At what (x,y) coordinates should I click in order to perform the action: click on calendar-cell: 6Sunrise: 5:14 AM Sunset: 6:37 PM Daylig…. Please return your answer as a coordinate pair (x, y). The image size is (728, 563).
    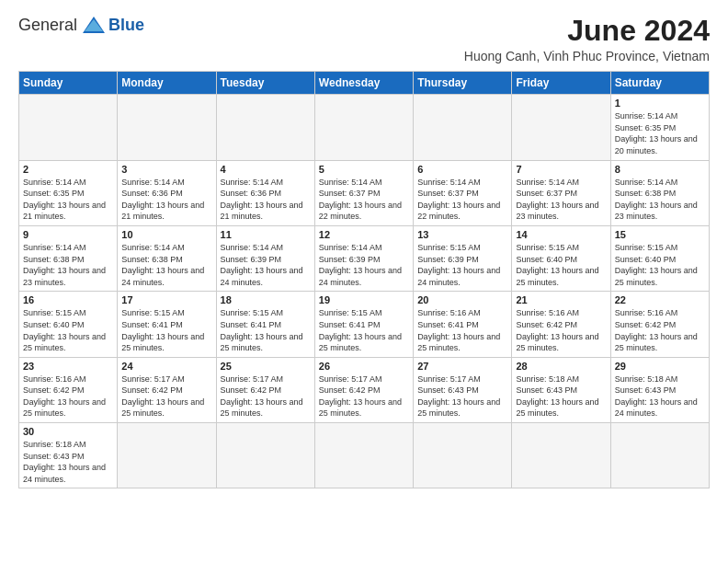
    Looking at the image, I should click on (463, 193).